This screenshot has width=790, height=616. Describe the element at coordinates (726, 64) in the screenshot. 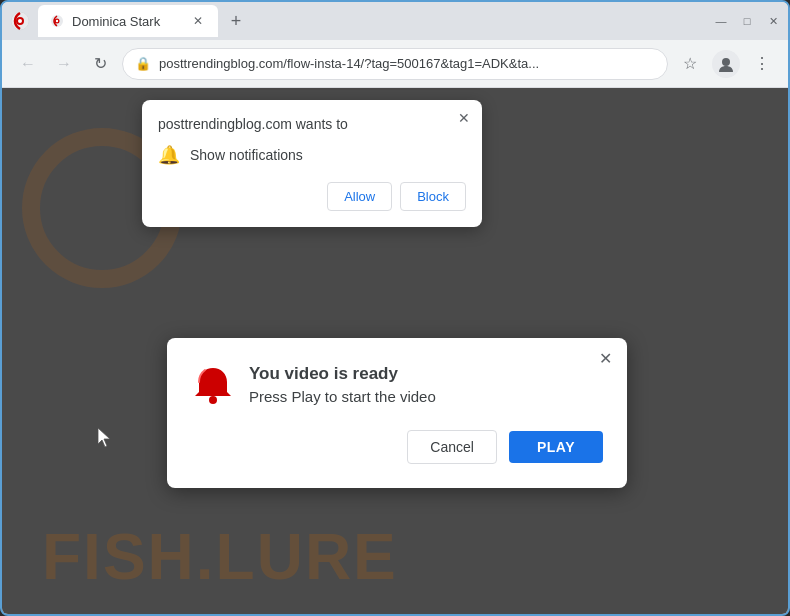

I see `profile-button` at that location.